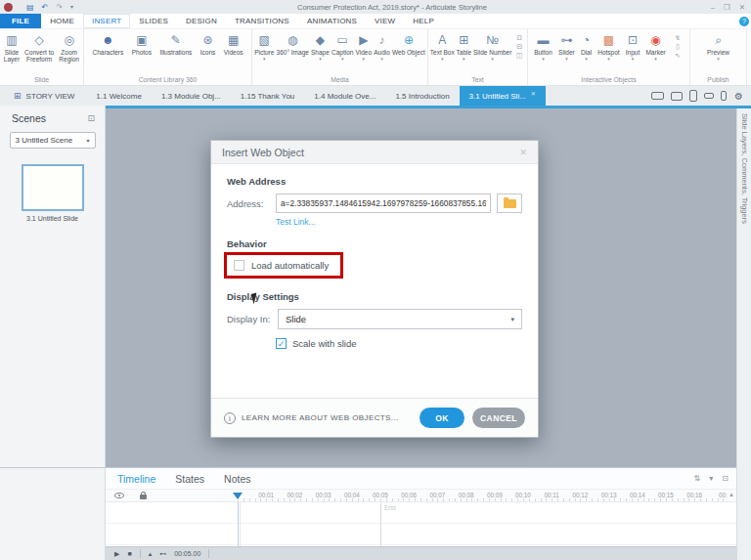 The width and height of the screenshot is (751, 560). I want to click on timeline-tab-timeline: Timeline, so click(137, 479).